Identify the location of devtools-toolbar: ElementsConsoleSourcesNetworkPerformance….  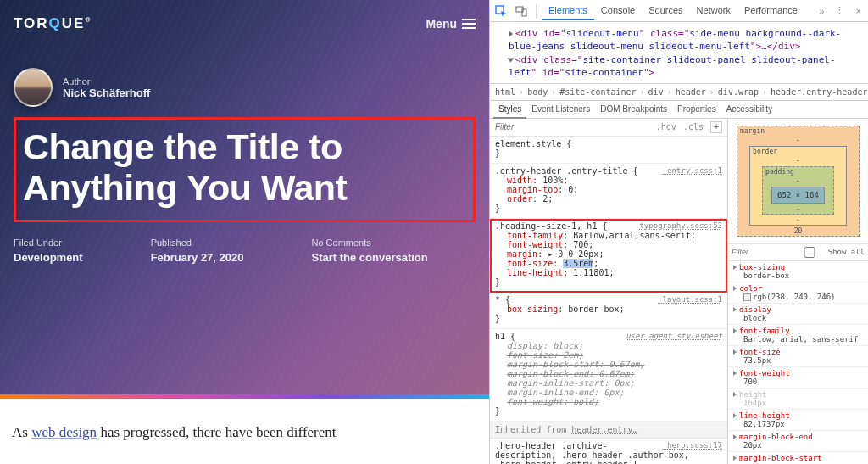
(679, 11).